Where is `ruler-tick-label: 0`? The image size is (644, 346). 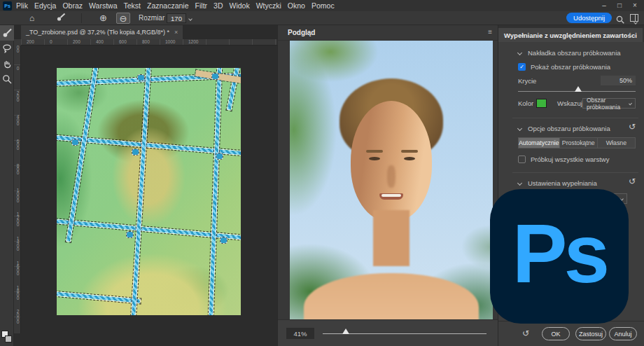
ruler-tick-label: 0 is located at coordinates (62, 42).